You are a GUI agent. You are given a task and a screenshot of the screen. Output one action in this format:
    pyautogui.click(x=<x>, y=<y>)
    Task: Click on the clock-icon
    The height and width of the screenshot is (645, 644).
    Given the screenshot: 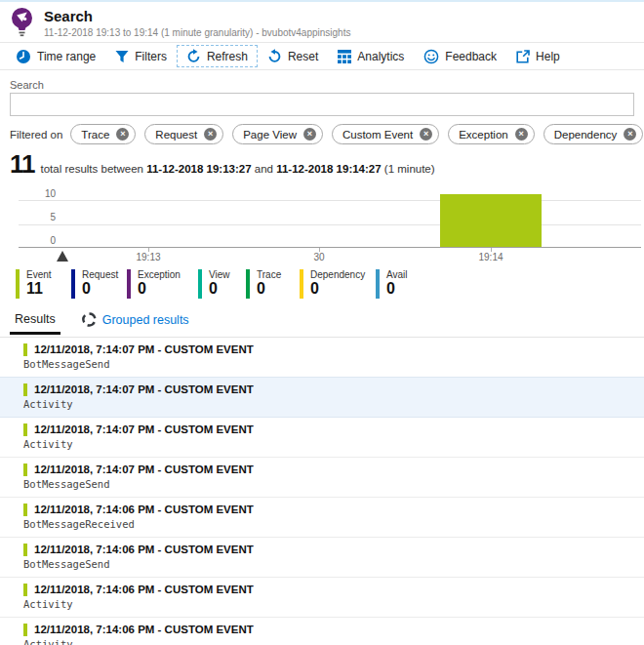 What is the action you would take?
    pyautogui.click(x=23, y=57)
    